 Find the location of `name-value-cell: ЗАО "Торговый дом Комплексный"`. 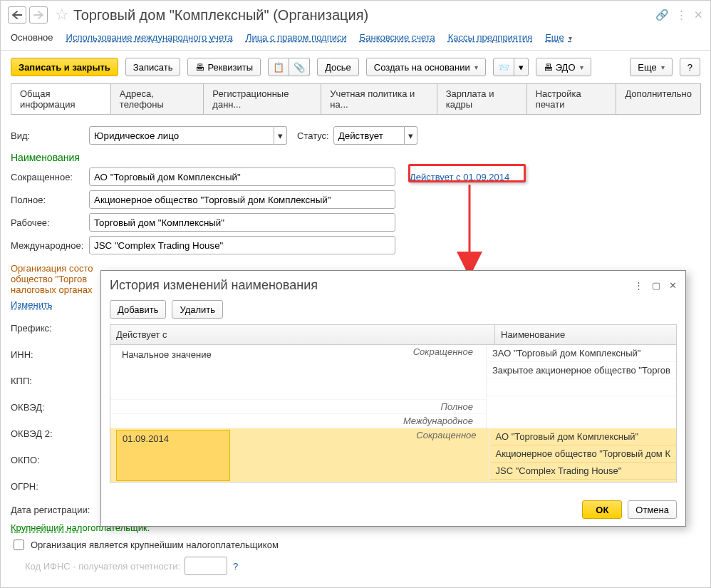

name-value-cell: ЗАО "Торговый дом Комплексный" is located at coordinates (581, 354).